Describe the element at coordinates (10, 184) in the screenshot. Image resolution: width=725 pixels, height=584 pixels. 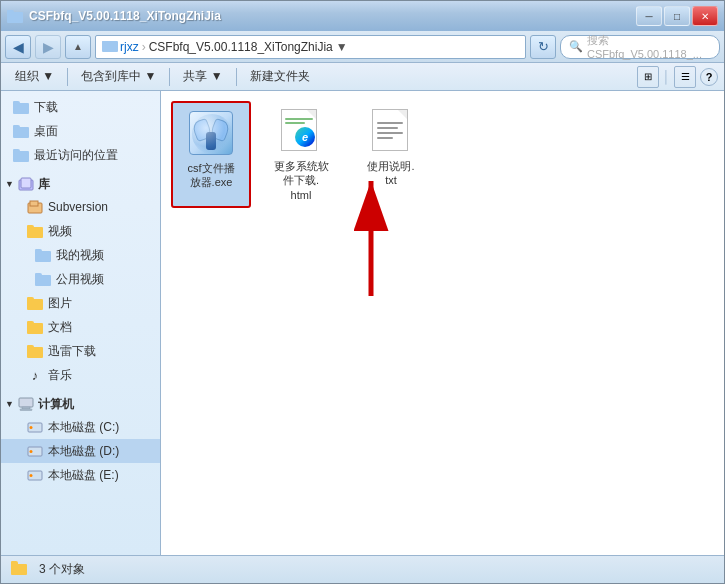
I see `libraries-chevron: ▼` at that location.